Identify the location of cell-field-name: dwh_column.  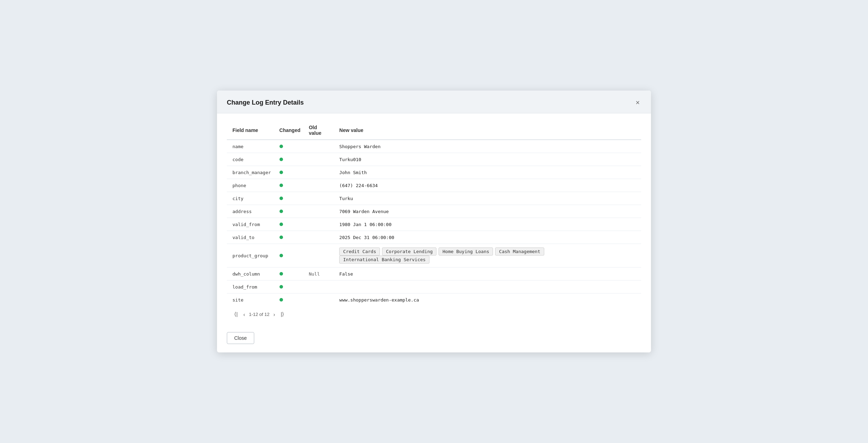
(251, 274).